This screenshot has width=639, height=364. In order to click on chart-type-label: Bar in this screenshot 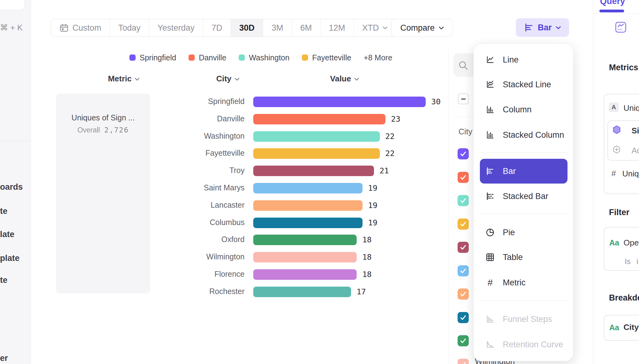, I will do `click(545, 28)`.